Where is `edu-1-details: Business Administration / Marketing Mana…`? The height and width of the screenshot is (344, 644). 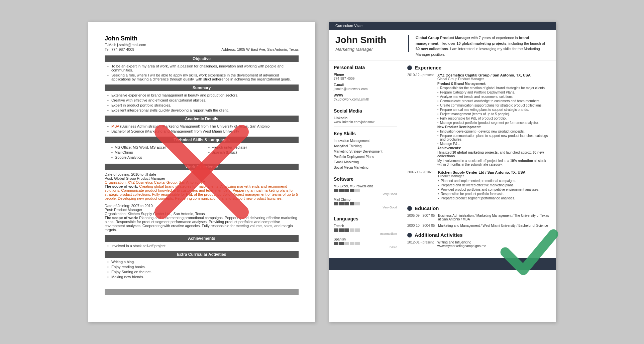 edu-1-details: Business Administration / Marketing Mana… is located at coordinates (495, 217).